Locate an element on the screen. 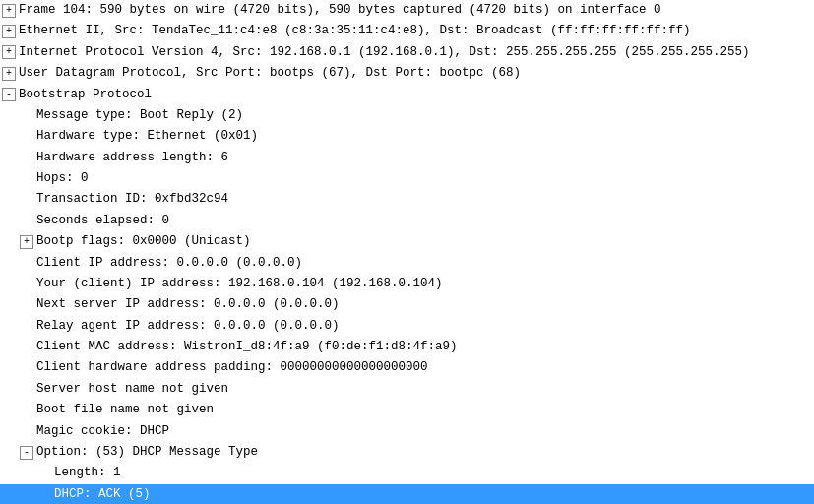  row-text: Hardware type: Ethernet (0x01) is located at coordinates (148, 136).